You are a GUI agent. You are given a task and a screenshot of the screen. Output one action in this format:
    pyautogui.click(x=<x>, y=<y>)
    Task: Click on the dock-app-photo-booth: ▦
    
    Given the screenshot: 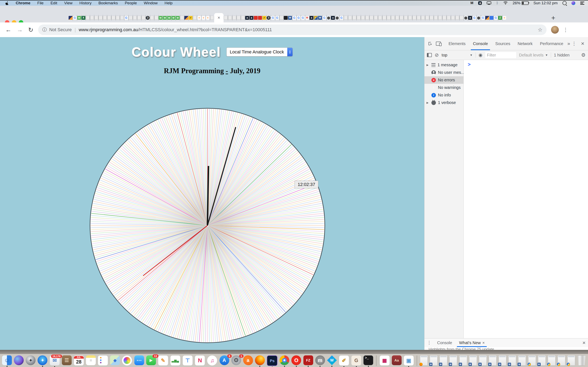 What is the action you would take?
    pyautogui.click(x=385, y=360)
    